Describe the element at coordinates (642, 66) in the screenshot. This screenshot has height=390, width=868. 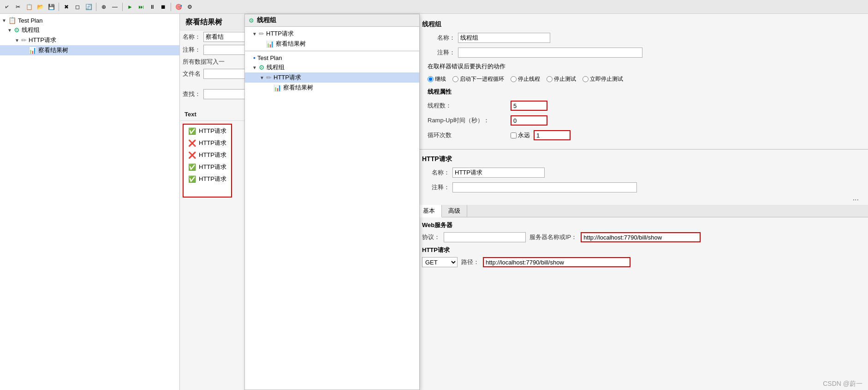
I see `tg-action-row: 在取样器错误后要执行的动作` at that location.